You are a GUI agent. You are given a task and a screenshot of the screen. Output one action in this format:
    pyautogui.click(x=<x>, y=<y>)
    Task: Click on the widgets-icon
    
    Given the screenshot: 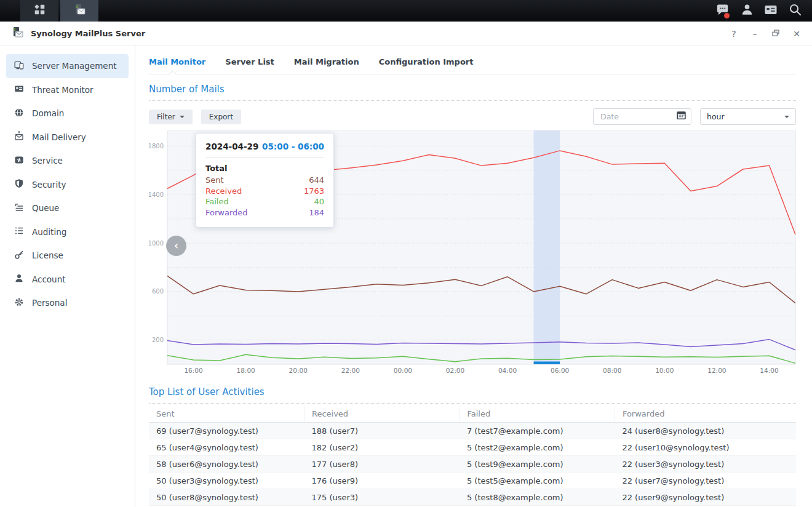 What is the action you would take?
    pyautogui.click(x=771, y=11)
    